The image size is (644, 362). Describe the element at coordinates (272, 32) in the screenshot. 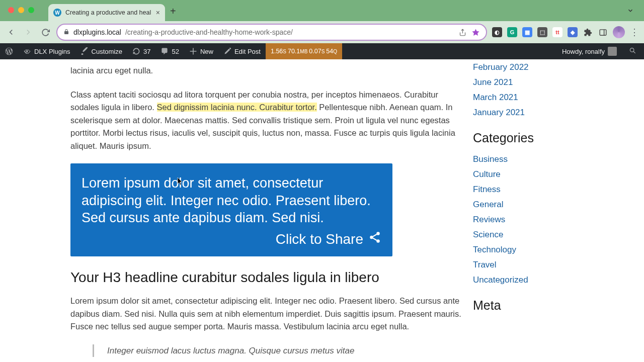

I see `address-bar: dlxplugins.local/creating-a-productive-a…` at that location.